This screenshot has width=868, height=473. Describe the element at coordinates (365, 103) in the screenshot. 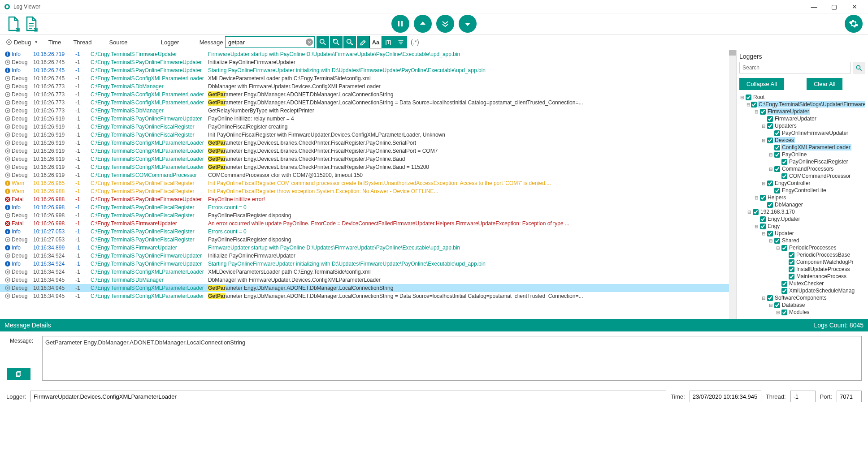

I see `log-row: Debug10:16:26.773-1C:\Engy.TerminalSConf…` at that location.